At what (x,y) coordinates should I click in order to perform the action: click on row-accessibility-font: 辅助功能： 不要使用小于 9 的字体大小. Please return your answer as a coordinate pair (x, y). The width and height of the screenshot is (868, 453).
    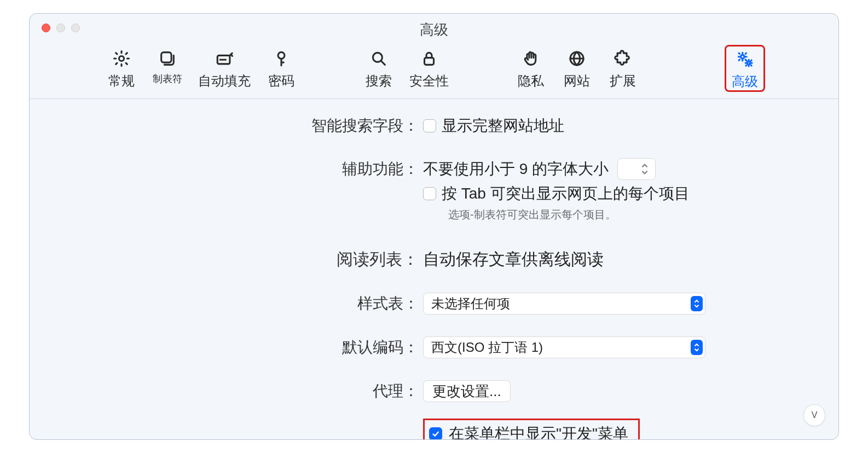
    Looking at the image, I should click on (434, 169).